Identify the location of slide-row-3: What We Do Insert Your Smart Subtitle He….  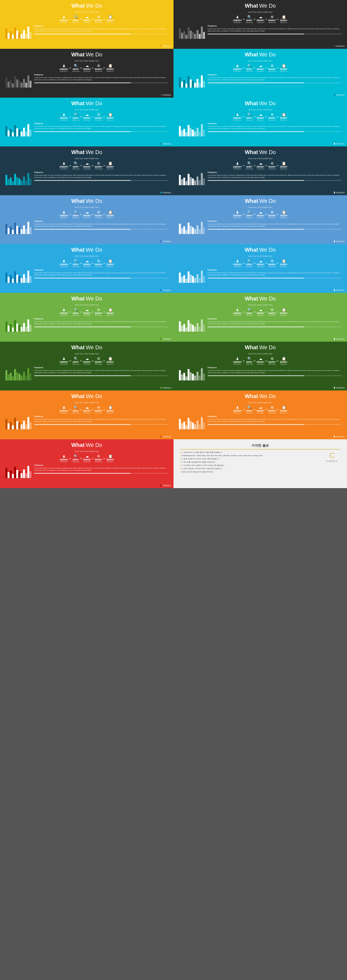
(174, 171).